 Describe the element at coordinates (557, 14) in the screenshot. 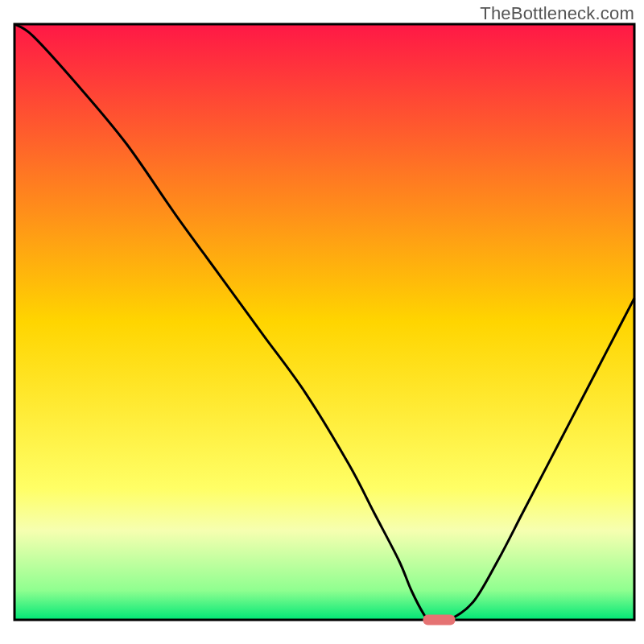

I see `watermark-text: TheBottleneck.com` at that location.